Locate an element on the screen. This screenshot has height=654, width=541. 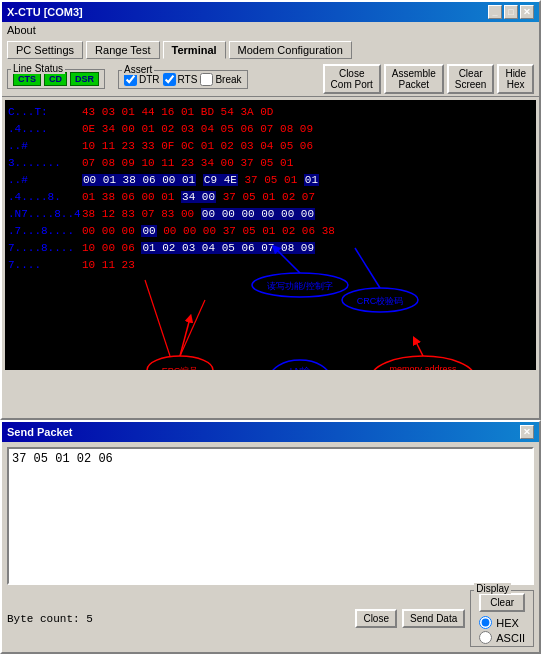
tab-range-test: Range Test is located at coordinates (122, 50).